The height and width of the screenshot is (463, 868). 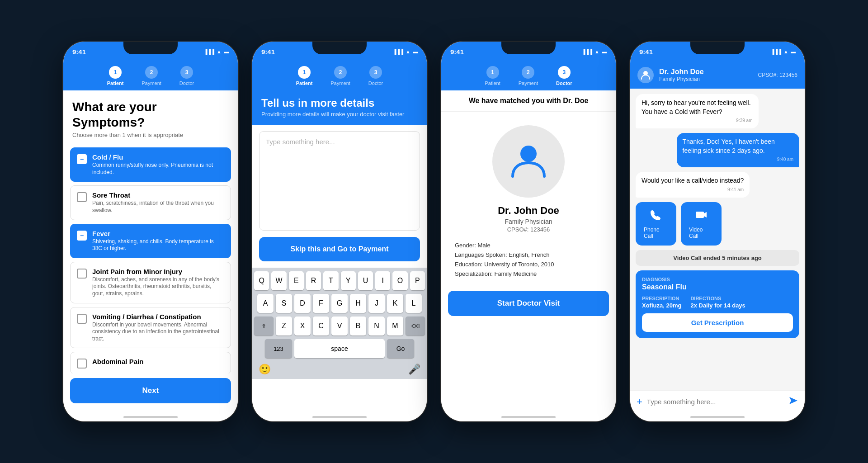 I want to click on msg-time-3: 9:41 am, so click(x=693, y=190).